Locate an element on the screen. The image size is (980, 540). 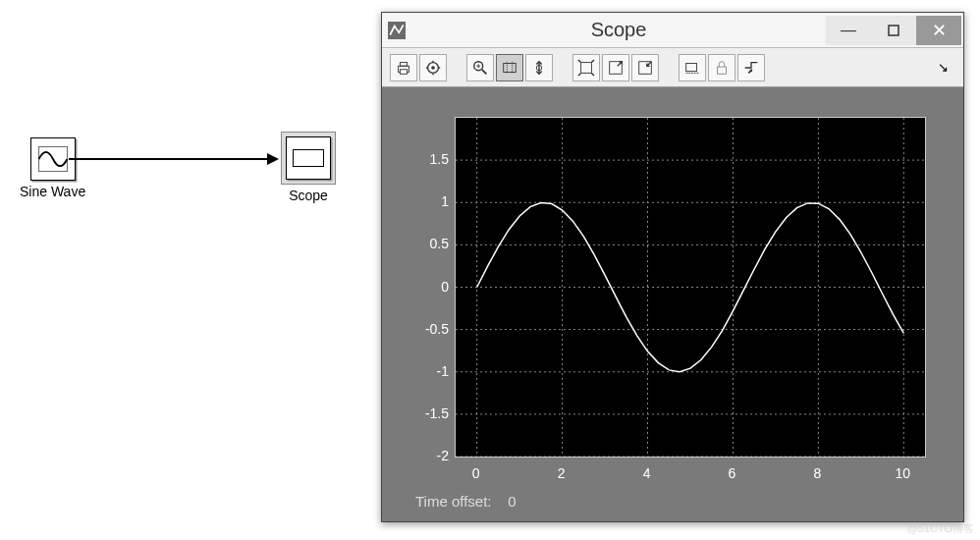
restore-config-button is located at coordinates (645, 68).